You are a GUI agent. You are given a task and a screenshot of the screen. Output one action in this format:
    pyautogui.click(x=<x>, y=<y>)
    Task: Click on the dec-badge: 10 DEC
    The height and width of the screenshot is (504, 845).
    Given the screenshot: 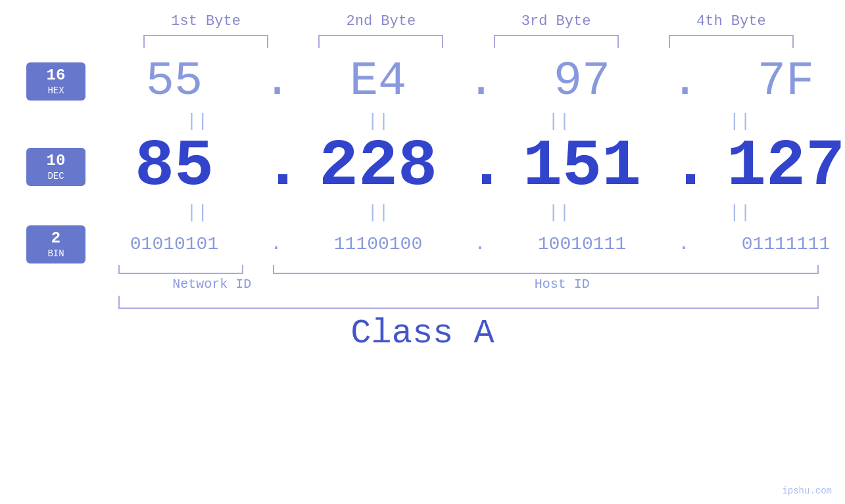 What is the action you would take?
    pyautogui.click(x=56, y=167)
    